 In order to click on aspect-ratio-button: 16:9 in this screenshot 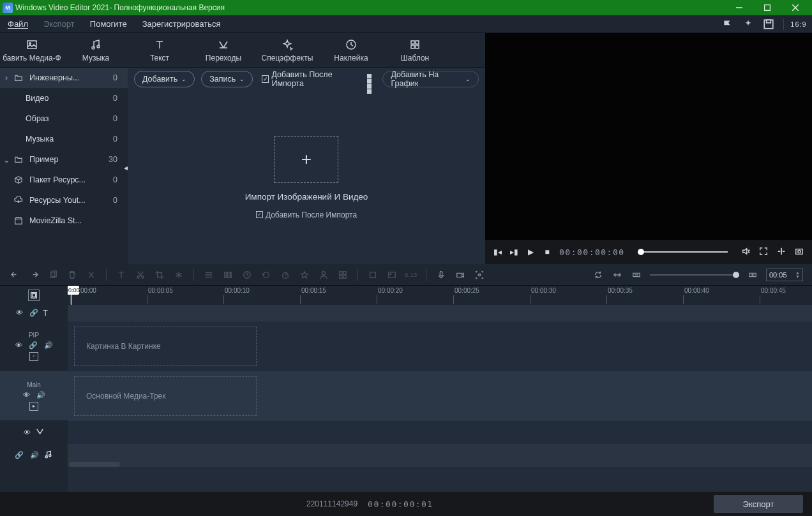, I will do `click(799, 24)`.